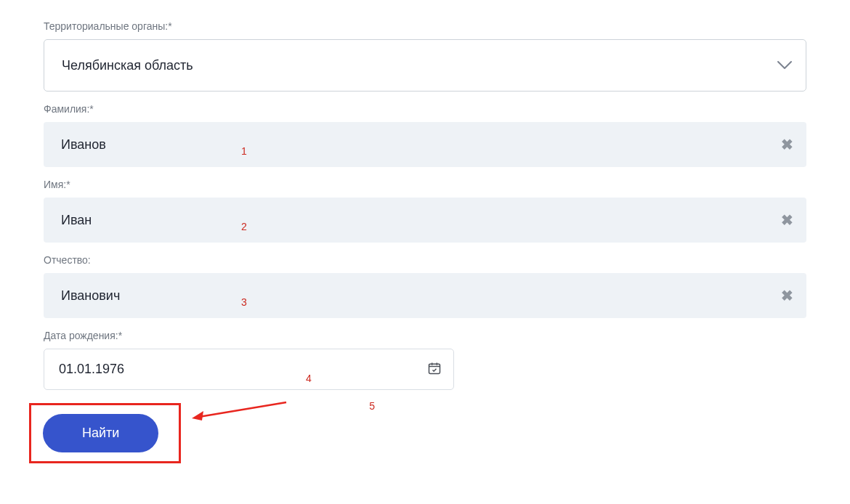  What do you see at coordinates (785, 65) in the screenshot?
I see `chevron-down-icon` at bounding box center [785, 65].